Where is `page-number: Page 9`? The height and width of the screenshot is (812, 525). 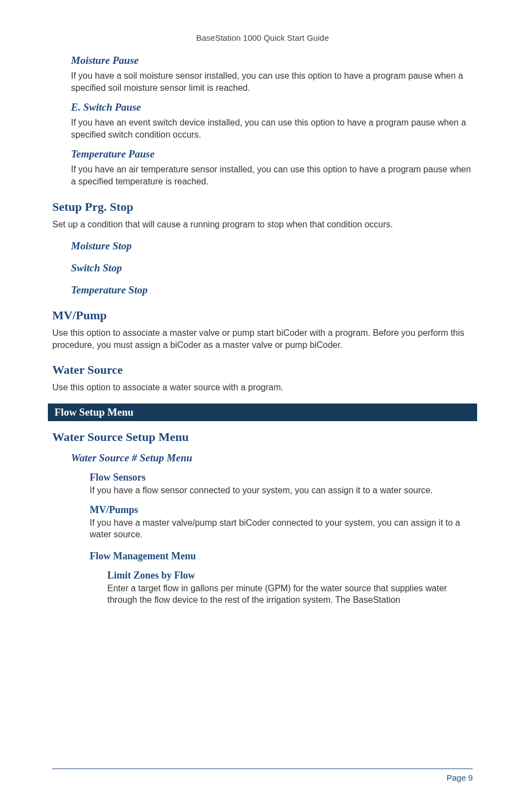 page-number: Page 9 is located at coordinates (460, 777).